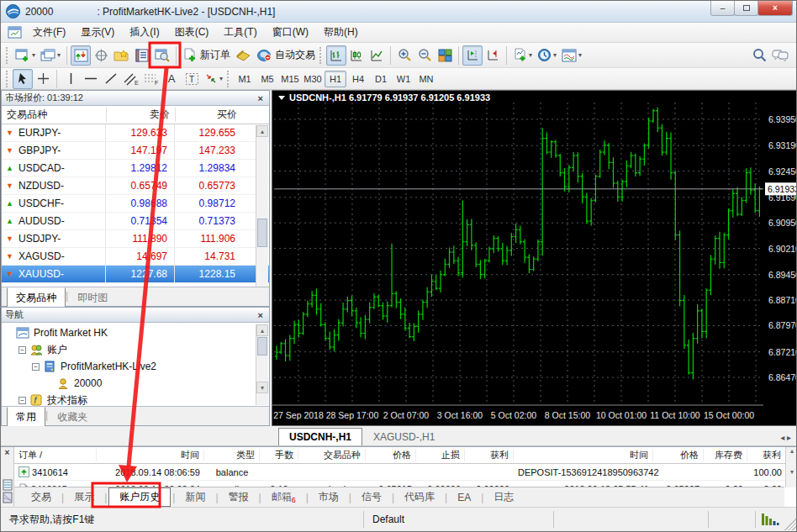  What do you see at coordinates (208, 114) in the screenshot?
I see `column-ask: 买价` at bounding box center [208, 114].